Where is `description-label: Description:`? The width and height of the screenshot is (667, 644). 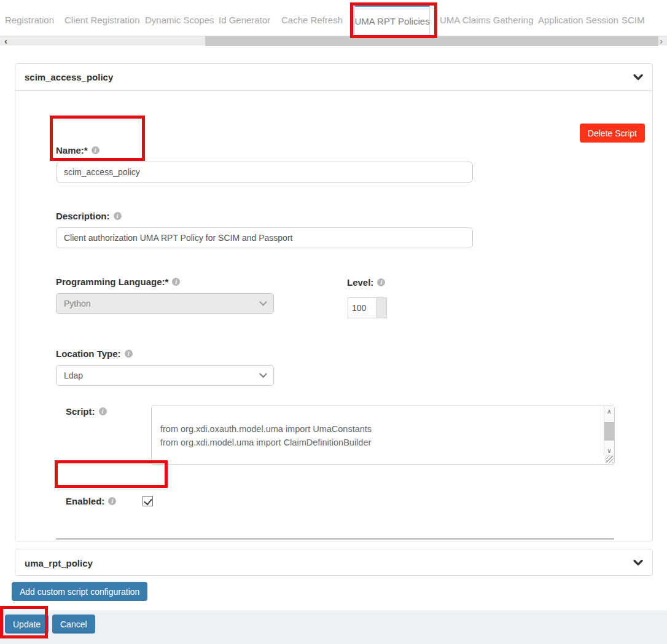 description-label: Description: is located at coordinates (88, 216).